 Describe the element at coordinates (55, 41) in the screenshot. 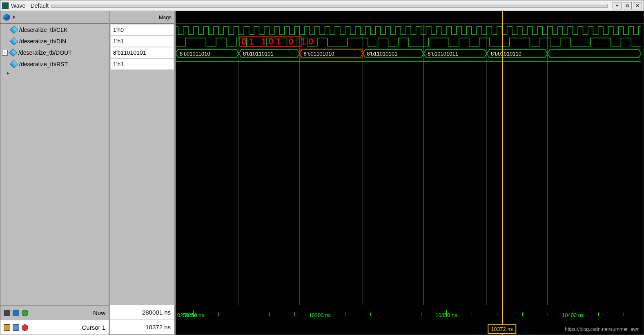

I see `signal-row: /deseralize_tb/DIN` at that location.